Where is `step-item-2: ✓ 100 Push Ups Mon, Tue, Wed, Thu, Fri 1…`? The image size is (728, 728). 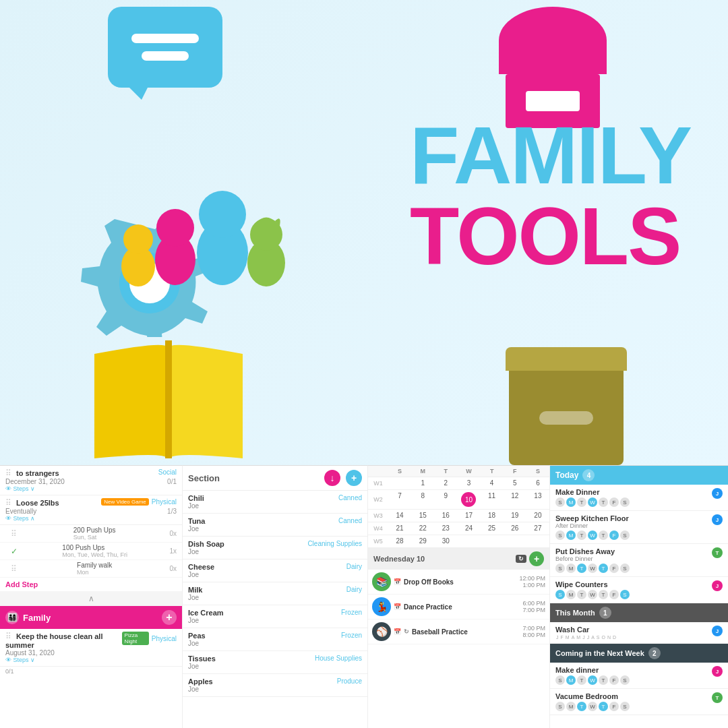 step-item-2: ✓ 100 Push Ups Mon, Tue, Wed, Thu, Fri 1… is located at coordinates (91, 551).